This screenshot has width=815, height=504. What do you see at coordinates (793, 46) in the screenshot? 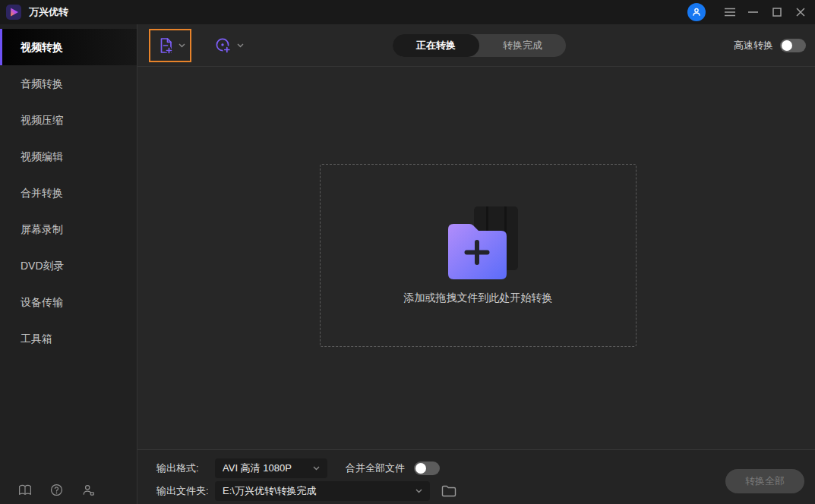
I see `high-speed-toggle` at bounding box center [793, 46].